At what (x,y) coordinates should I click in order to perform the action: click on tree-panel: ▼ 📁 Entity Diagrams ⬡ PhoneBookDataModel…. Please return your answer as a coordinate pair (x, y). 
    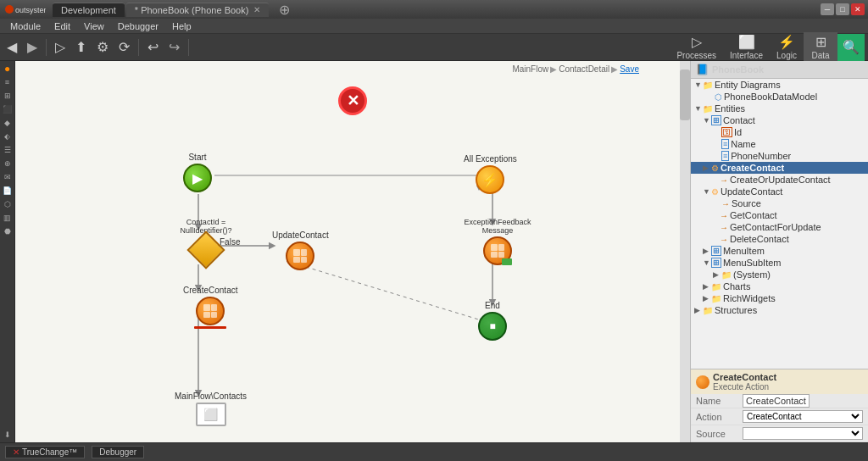
    Looking at the image, I should click on (780, 224).